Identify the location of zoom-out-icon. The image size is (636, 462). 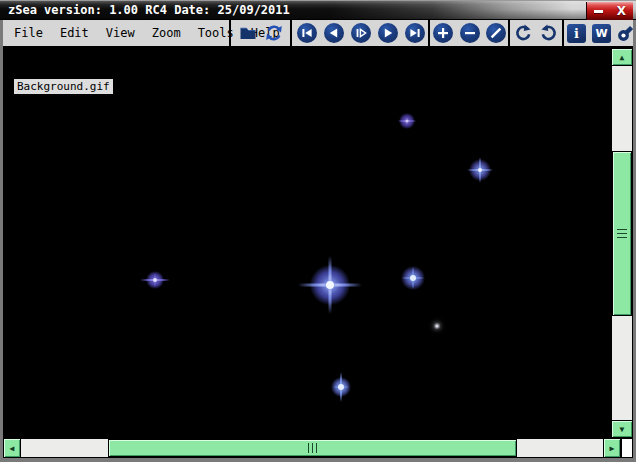
(470, 33).